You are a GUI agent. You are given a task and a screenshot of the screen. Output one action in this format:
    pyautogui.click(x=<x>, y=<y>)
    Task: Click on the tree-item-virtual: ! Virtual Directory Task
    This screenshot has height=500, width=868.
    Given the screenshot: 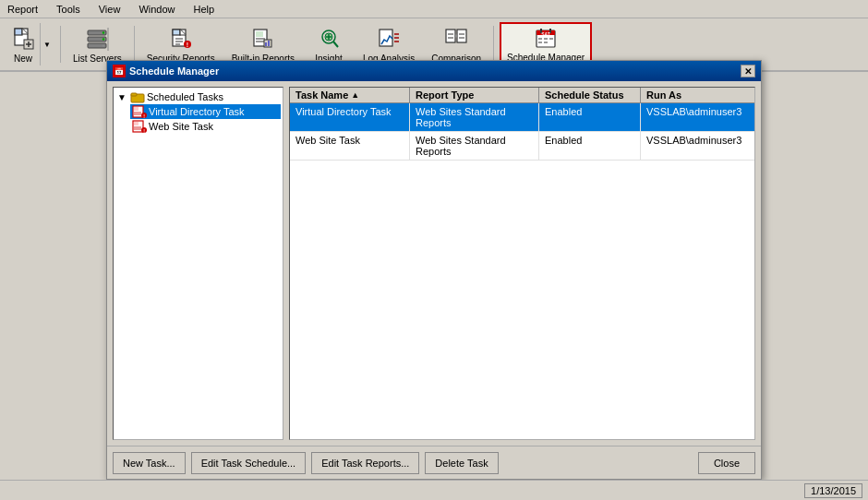 What is the action you would take?
    pyautogui.click(x=205, y=112)
    